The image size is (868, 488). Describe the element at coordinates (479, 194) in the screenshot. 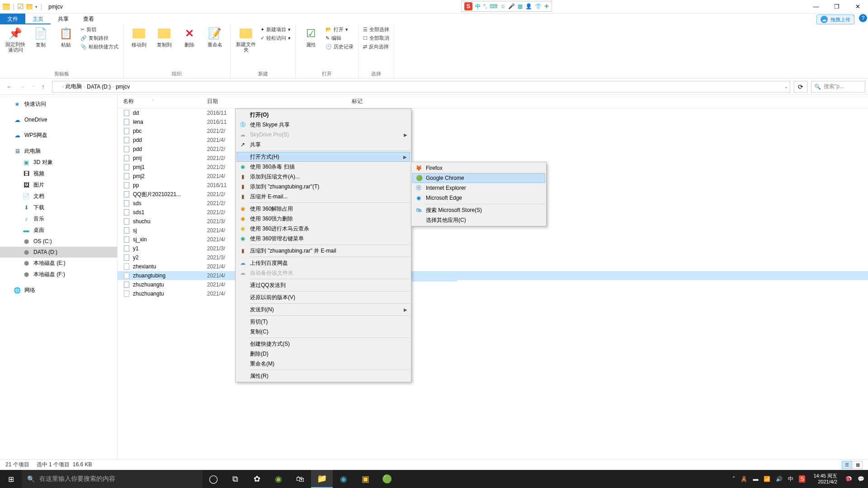

I see `openwith-submenu: 🦊Firefox 🟢Google Chrome ⓔInternet Explor…` at that location.